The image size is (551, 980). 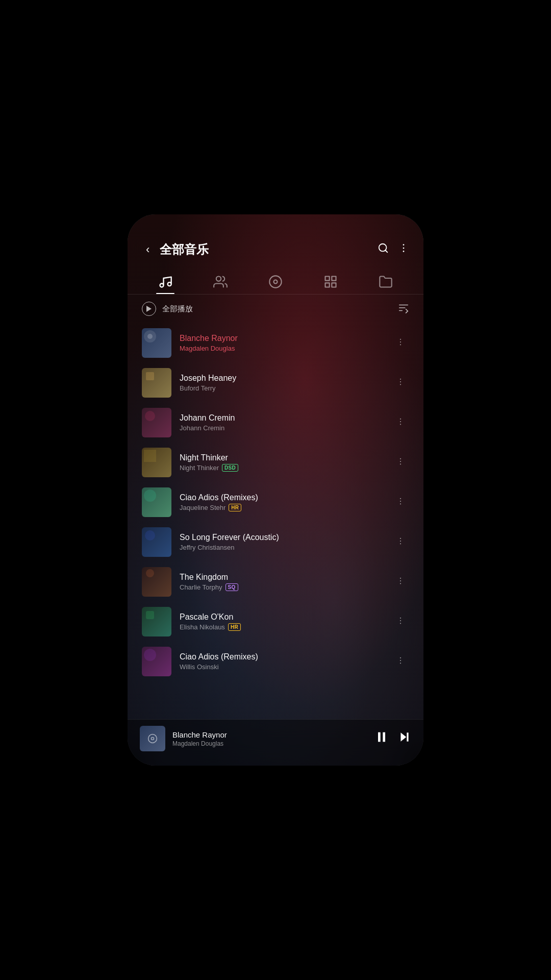 What do you see at coordinates (282, 468) in the screenshot?
I see `song-meta: Night Thinker DSD` at bounding box center [282, 468].